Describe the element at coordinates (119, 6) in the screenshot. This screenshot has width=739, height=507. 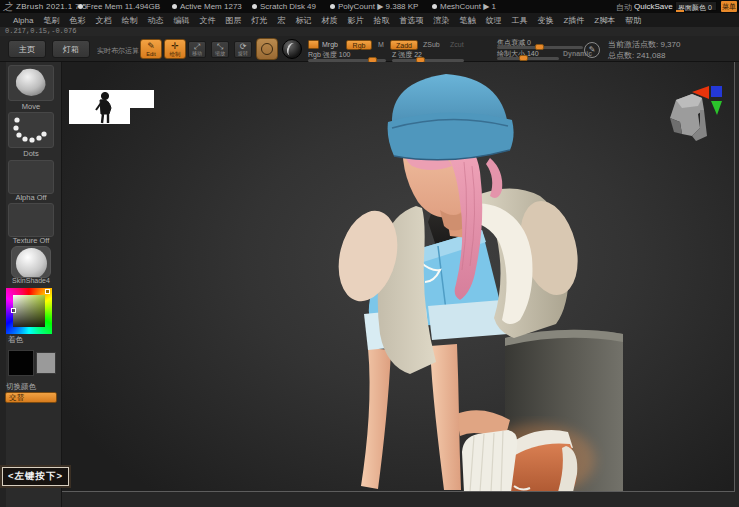
I see `stat-free-mem: Free Mem 11.494GB` at that location.